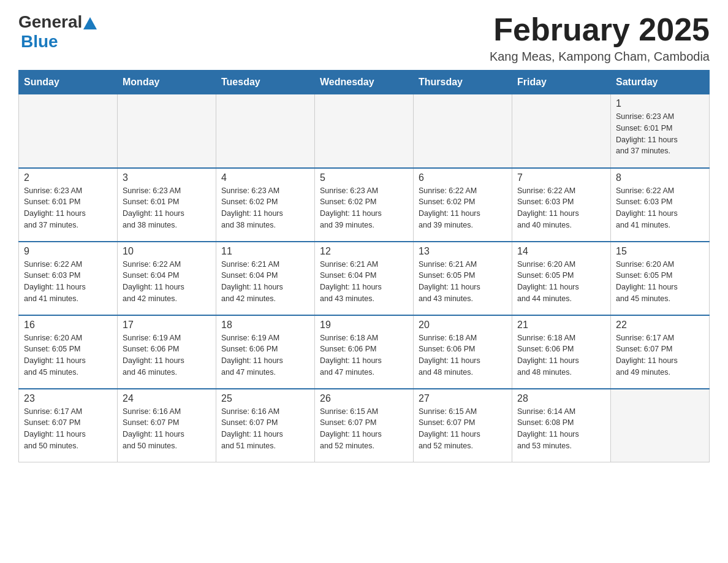 This screenshot has width=728, height=563. What do you see at coordinates (265, 178) in the screenshot?
I see `day-number: 4` at bounding box center [265, 178].